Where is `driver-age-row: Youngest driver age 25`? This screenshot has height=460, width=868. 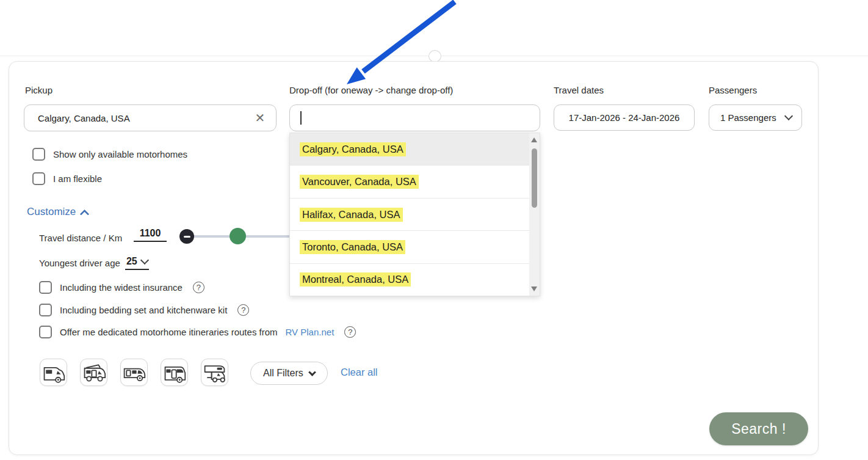
driver-age-row: Youngest driver age 25 is located at coordinates (94, 263).